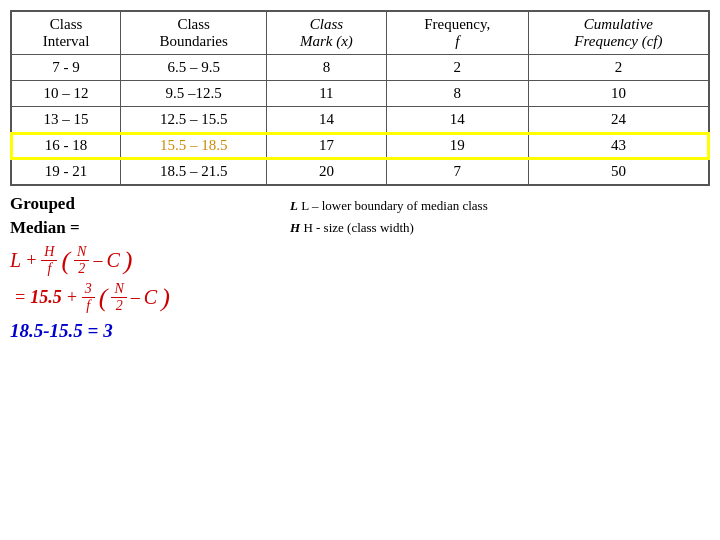 Image resolution: width=720 pixels, height=540 pixels. I want to click on fraction-n-2b: N 2, so click(118, 298).